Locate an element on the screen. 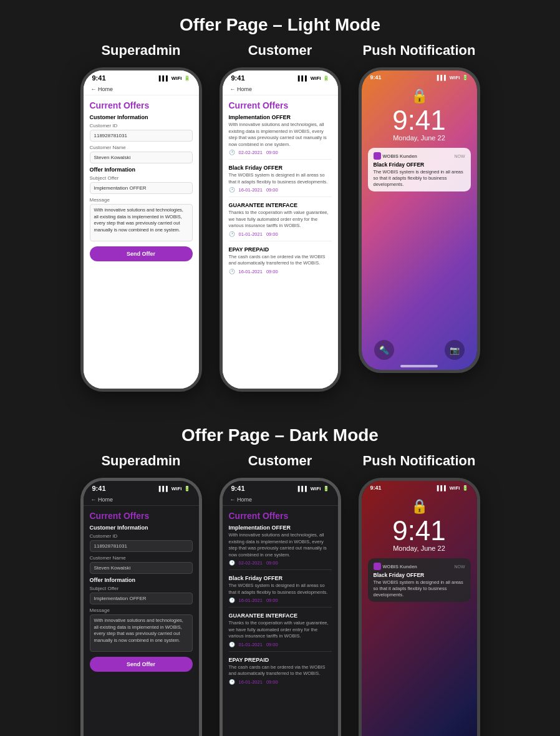 The image size is (560, 736). light-customer-col: Customer 9:41 ▌▌▌ WiFi 🔋 ← Home Current … is located at coordinates (281, 217).